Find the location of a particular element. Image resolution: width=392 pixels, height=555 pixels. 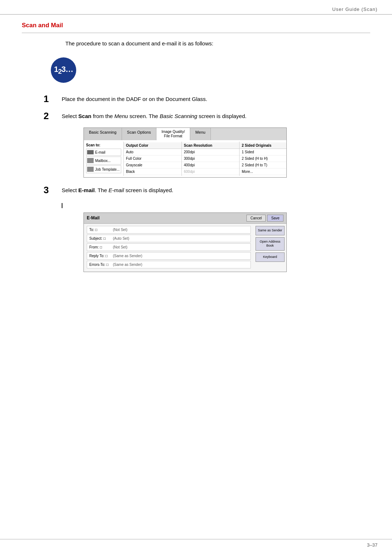

step-3-bold: E-mail is located at coordinates (86, 190).